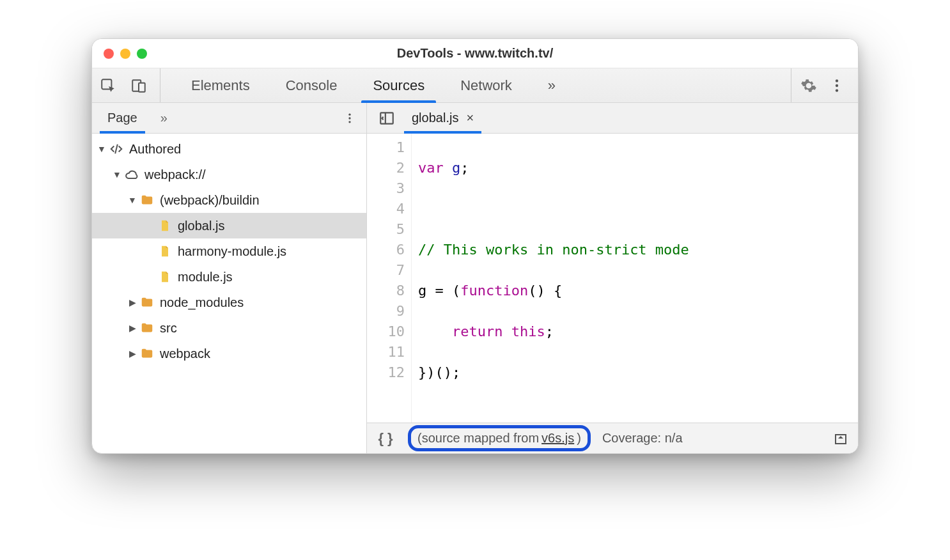 This screenshot has width=950, height=560. What do you see at coordinates (123, 118) in the screenshot?
I see `navigator-tab-page: Page` at bounding box center [123, 118].